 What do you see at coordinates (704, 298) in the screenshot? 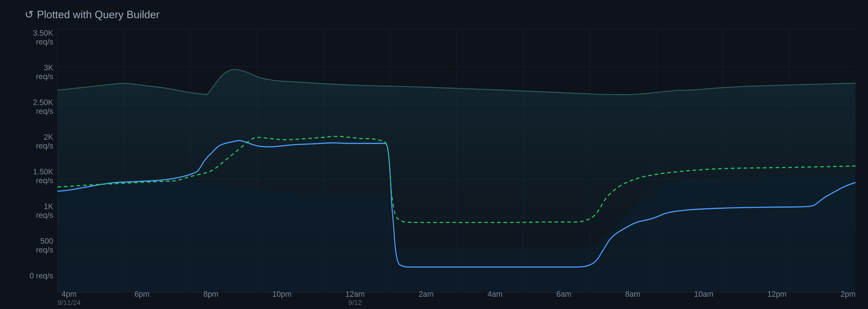
I see `x-axis-label: 10am` at bounding box center [704, 298].